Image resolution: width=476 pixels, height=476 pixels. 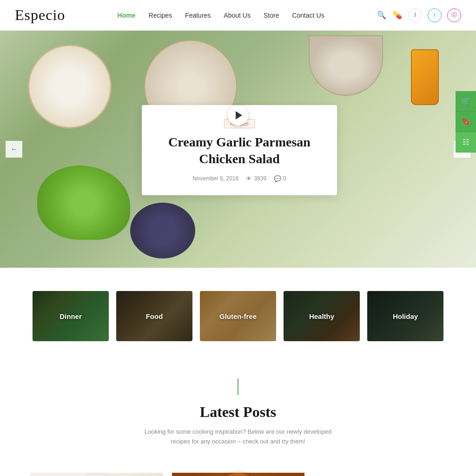 I want to click on comment-icon: 💬, so click(x=278, y=178).